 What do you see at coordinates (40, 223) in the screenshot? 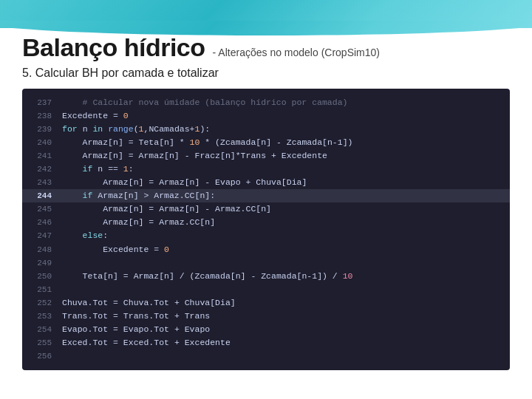
I see `line-num-246: 246` at bounding box center [40, 223].